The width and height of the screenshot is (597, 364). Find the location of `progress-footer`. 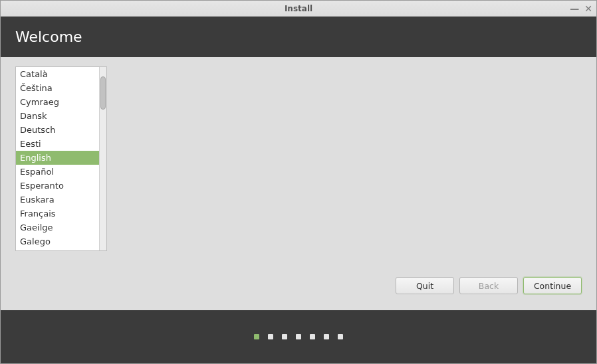

progress-footer is located at coordinates (298, 337).